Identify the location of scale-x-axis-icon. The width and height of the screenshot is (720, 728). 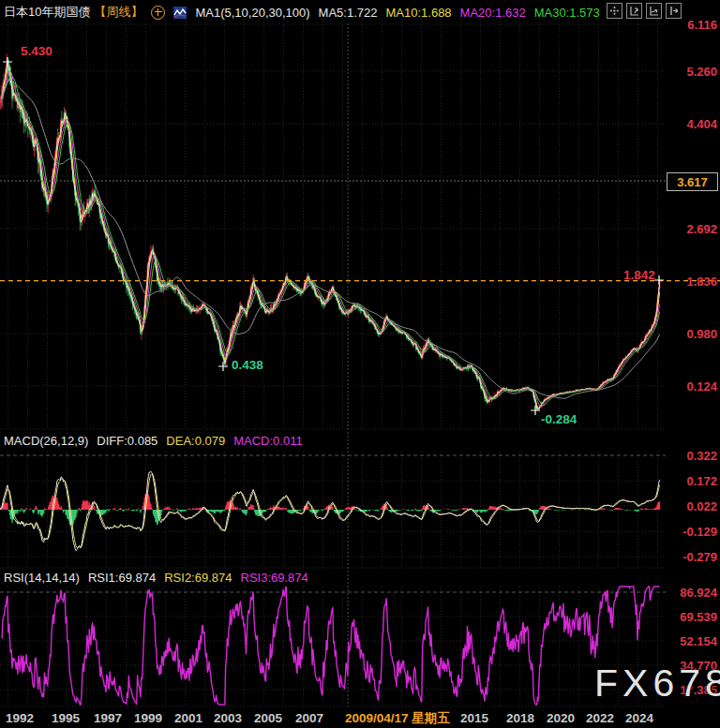
(654, 11).